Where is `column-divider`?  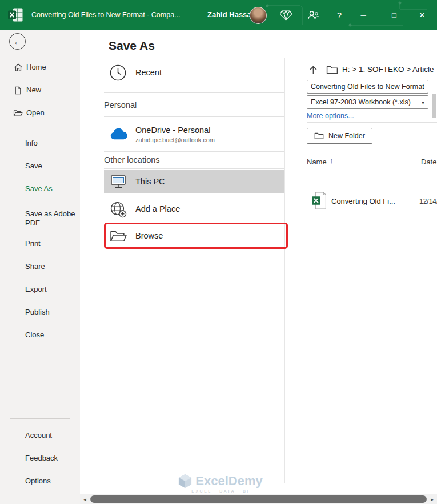 column-divider is located at coordinates (284, 271).